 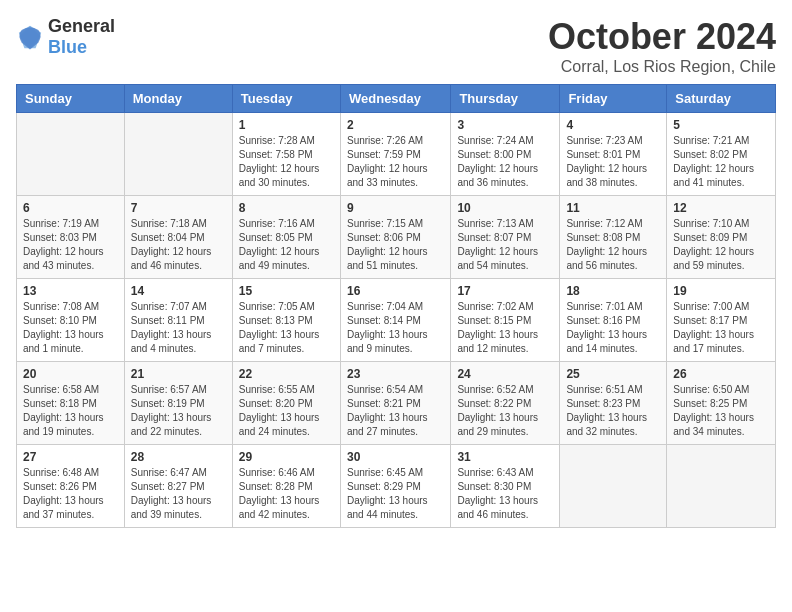 I want to click on calendar-cell: 7Sunrise: 7:18 AMSunset: 8:04 PMDaylight…, so click(x=178, y=238).